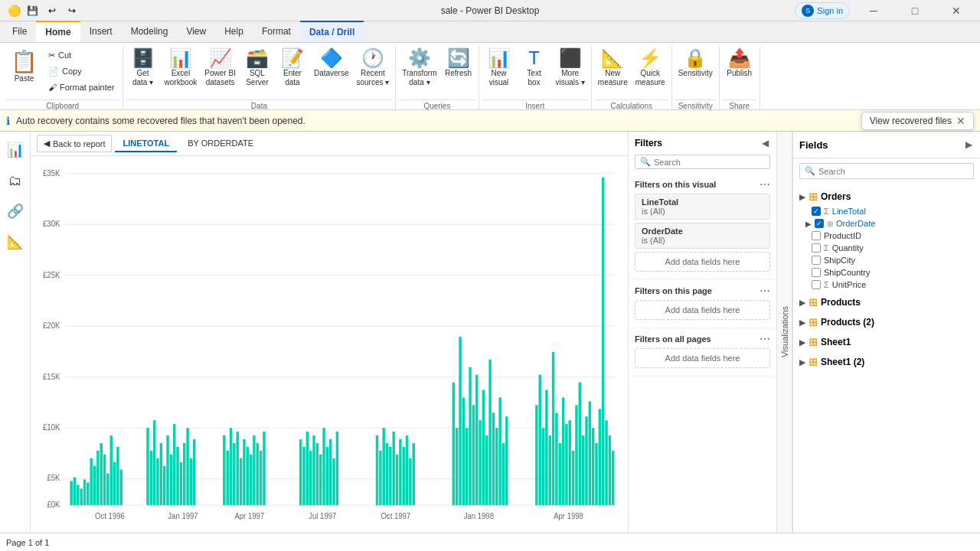  Describe the element at coordinates (887, 272) in the screenshot. I see `field-item-shipcountry: ShipCountry` at that location.